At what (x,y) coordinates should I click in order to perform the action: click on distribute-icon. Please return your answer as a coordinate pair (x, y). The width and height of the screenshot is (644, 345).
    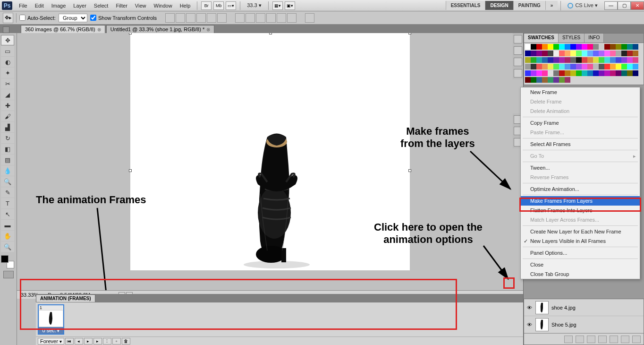
    Looking at the image, I should click on (261, 18).